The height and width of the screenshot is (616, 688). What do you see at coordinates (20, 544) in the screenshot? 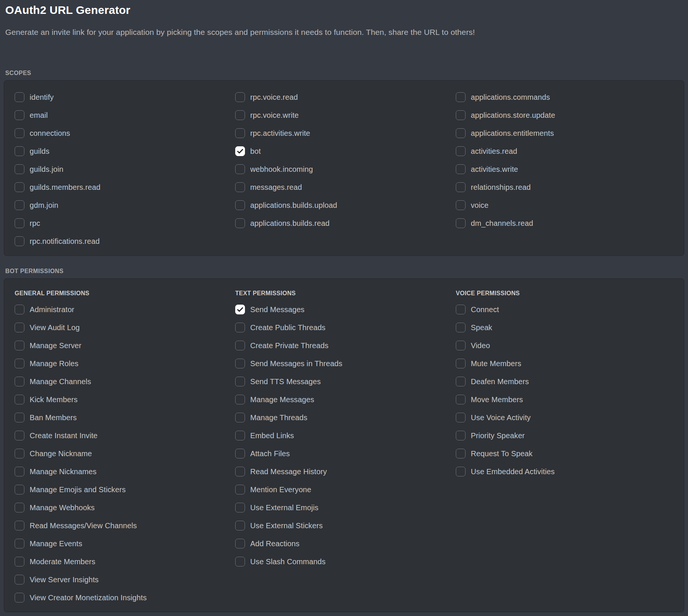
I see `permission-checkbox-manage-events` at bounding box center [20, 544].